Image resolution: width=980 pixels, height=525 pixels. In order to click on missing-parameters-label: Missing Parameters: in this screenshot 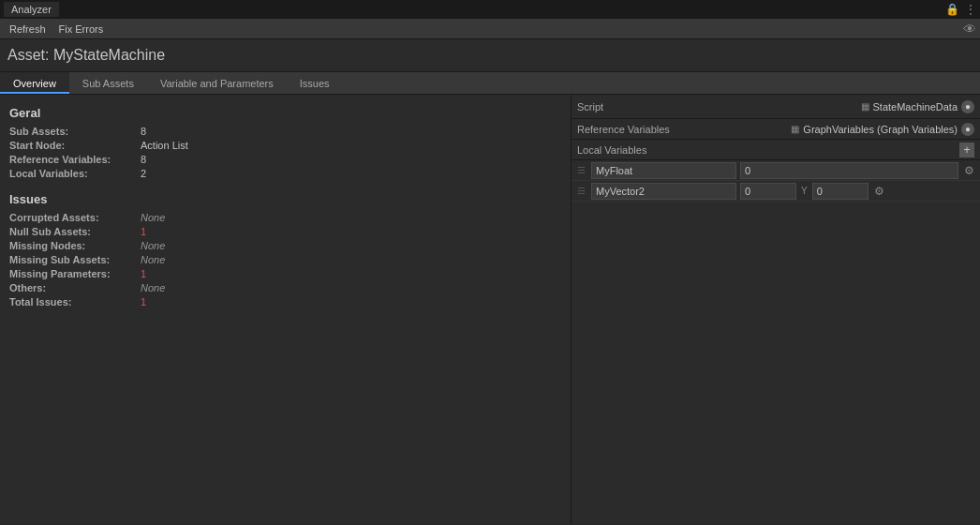, I will do `click(75, 274)`.